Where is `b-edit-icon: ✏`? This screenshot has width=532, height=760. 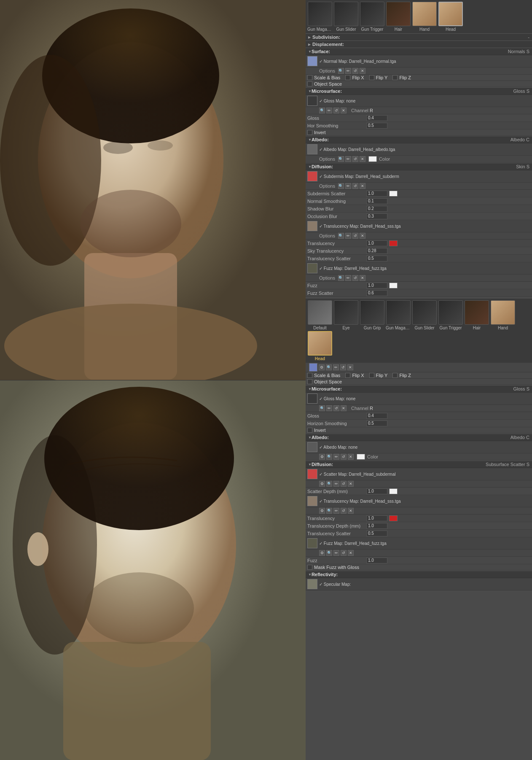 b-edit-icon: ✏ is located at coordinates (336, 367).